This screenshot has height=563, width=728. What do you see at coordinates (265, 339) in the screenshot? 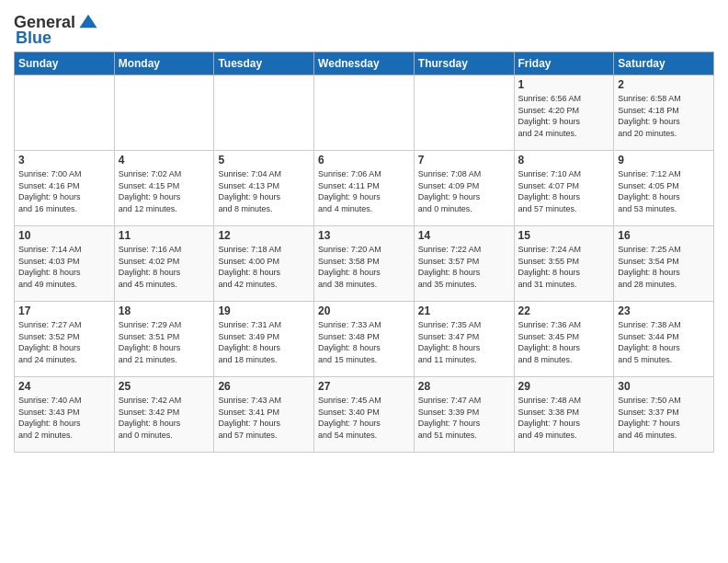
I see `calendar-cell: 19Sunrise: 7:31 AM Sunset: 3:49 PM Dayli…` at bounding box center [265, 339].